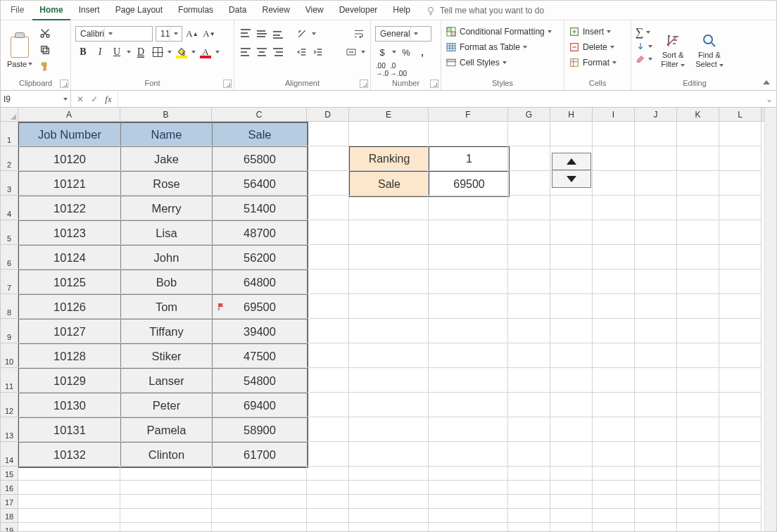  Describe the element at coordinates (196, 10) in the screenshot. I see `tab-formulas: Formulas` at that location.